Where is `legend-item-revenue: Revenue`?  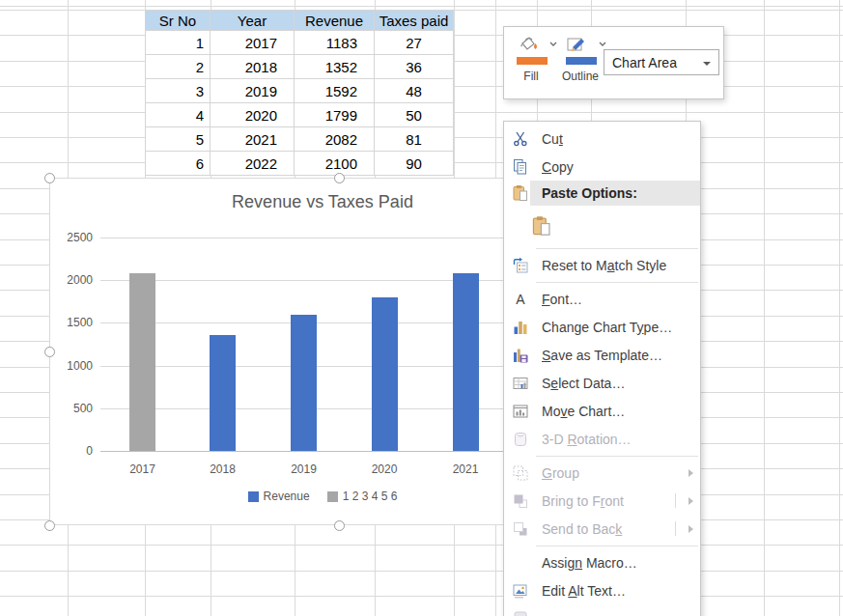 legend-item-revenue: Revenue is located at coordinates (279, 496).